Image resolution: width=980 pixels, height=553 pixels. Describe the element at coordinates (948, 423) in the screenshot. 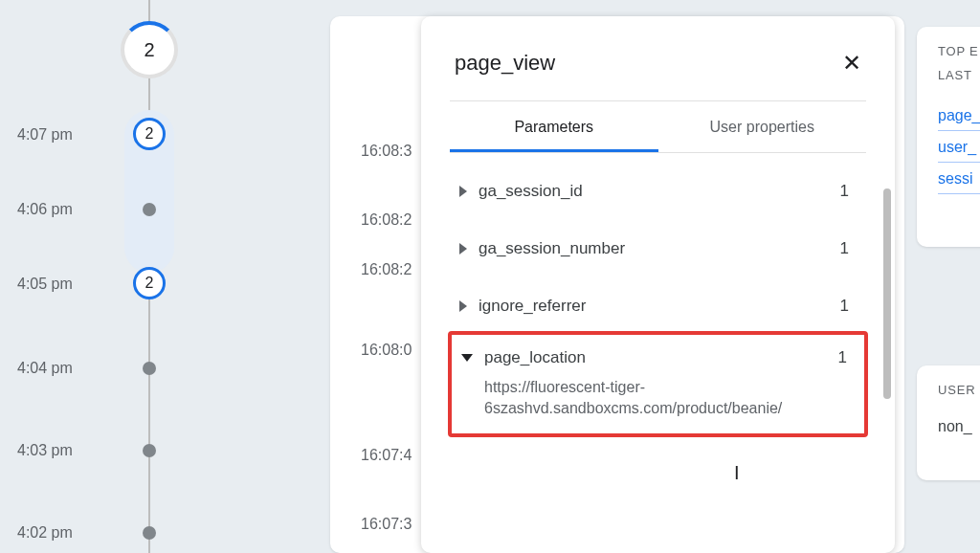

I see `user-properties-card: USER non_` at that location.